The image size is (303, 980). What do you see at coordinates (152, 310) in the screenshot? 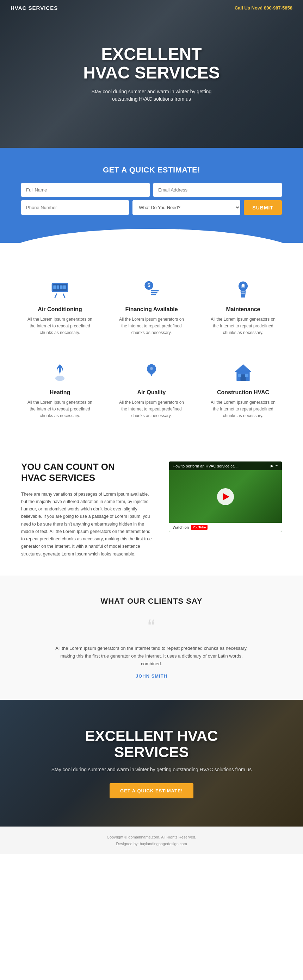
I see `service-name-financing: Financing Available` at bounding box center [152, 310].